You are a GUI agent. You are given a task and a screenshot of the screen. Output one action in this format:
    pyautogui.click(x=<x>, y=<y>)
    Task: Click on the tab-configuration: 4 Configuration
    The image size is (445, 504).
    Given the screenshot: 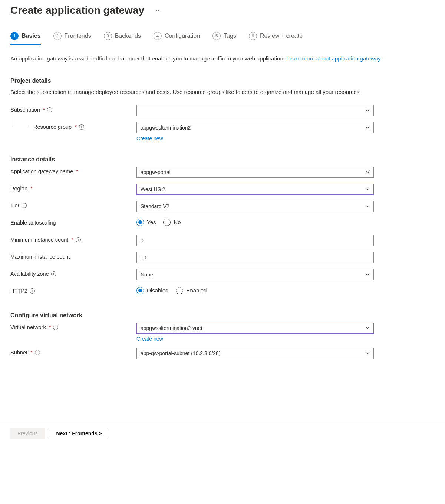 What is the action you would take?
    pyautogui.click(x=177, y=39)
    